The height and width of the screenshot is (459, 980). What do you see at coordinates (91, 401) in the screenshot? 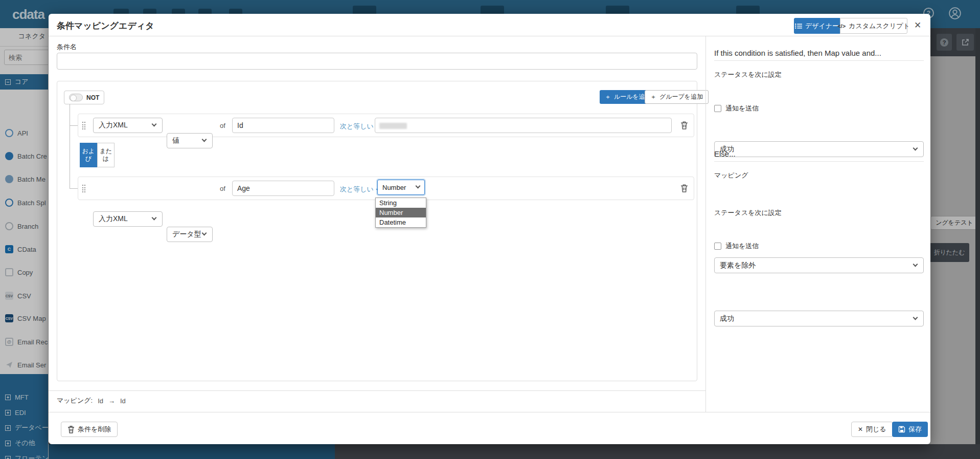
I see `mapping-summary: マッピング: Id → Id` at bounding box center [91, 401].